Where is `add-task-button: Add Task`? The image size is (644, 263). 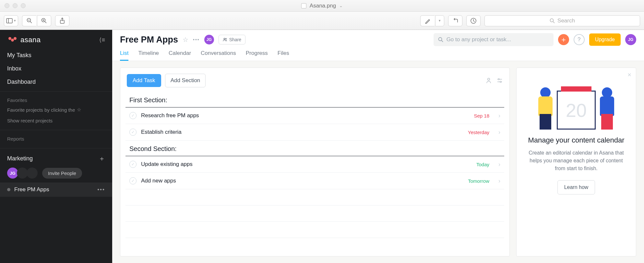
add-task-button: Add Task is located at coordinates (144, 81).